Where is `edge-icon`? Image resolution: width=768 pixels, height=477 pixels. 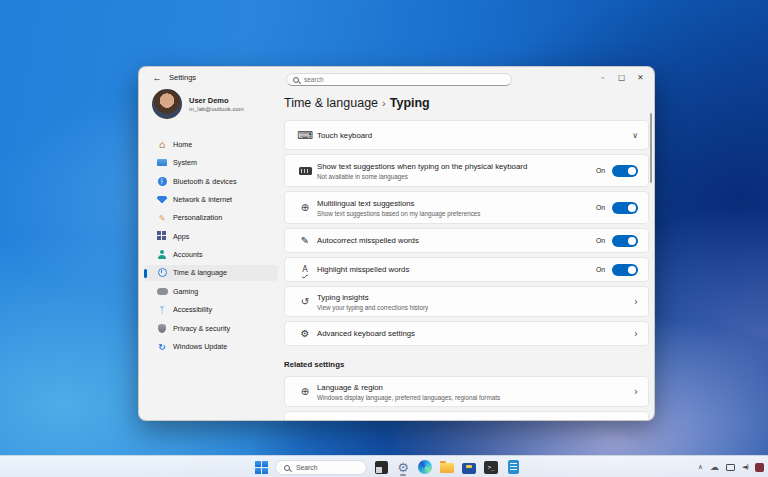
edge-icon is located at coordinates (425, 467).